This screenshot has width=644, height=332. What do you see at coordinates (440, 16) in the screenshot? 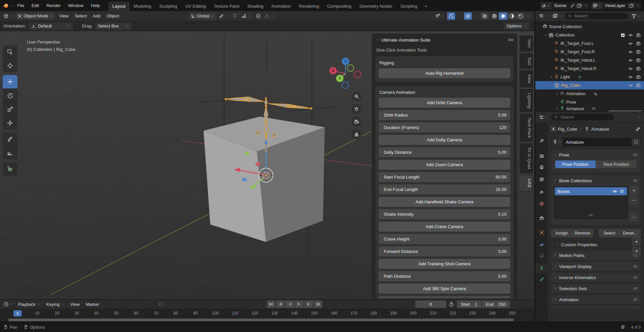
I see `visibility-dropdown` at bounding box center [440, 16].